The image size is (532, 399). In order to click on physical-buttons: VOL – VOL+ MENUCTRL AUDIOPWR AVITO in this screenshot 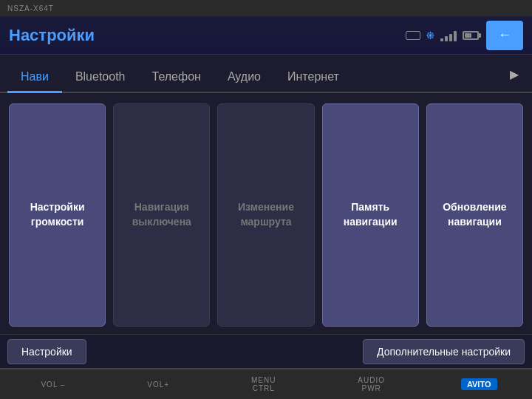, I will do `click(266, 383)`.